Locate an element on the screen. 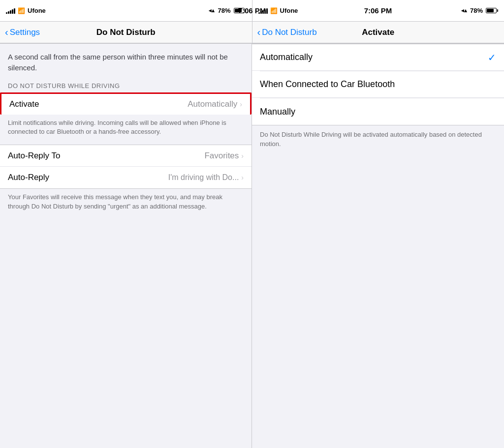 The image size is (504, 448). auto-reply-value: I'm driving with Do... is located at coordinates (204, 178).